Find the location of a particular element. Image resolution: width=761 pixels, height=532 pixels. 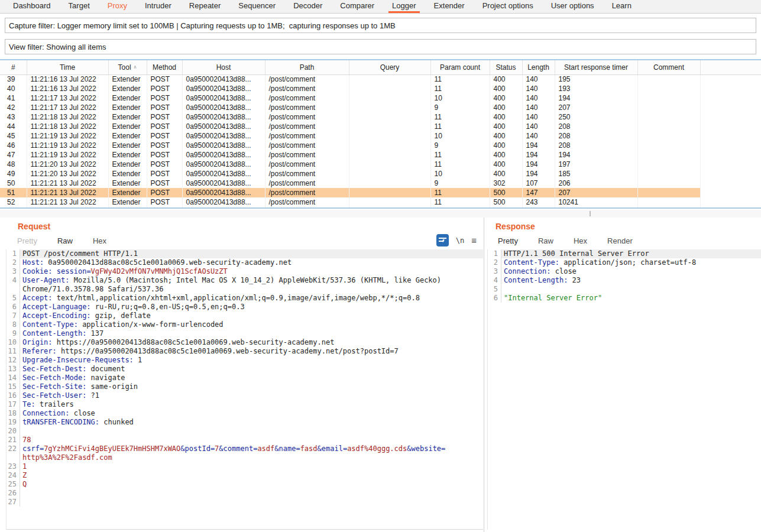

menu-tab-target: Target is located at coordinates (79, 7).